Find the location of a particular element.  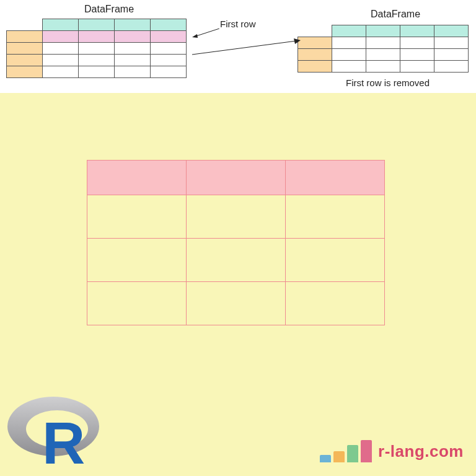

r-logo-icon: R is located at coordinates (55, 431).